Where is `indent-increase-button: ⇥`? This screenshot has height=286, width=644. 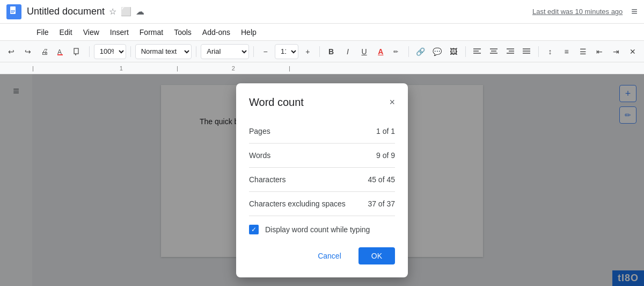
indent-increase-button: ⇥ is located at coordinates (616, 52).